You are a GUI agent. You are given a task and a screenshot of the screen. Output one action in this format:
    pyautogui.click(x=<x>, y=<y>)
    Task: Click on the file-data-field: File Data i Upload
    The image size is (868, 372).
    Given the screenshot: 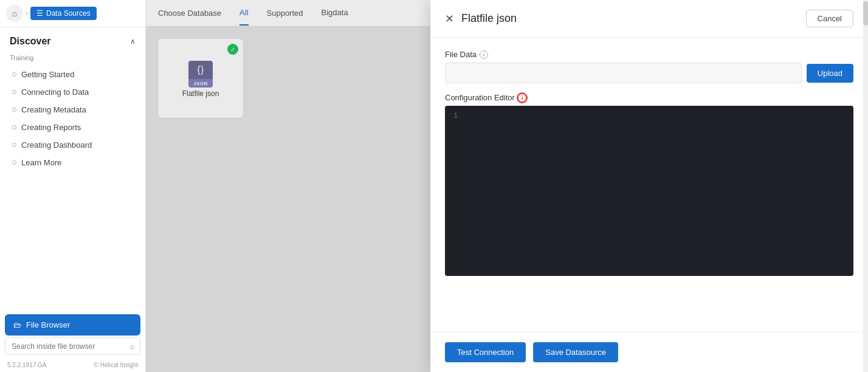 What is the action you would take?
    pyautogui.click(x=649, y=67)
    